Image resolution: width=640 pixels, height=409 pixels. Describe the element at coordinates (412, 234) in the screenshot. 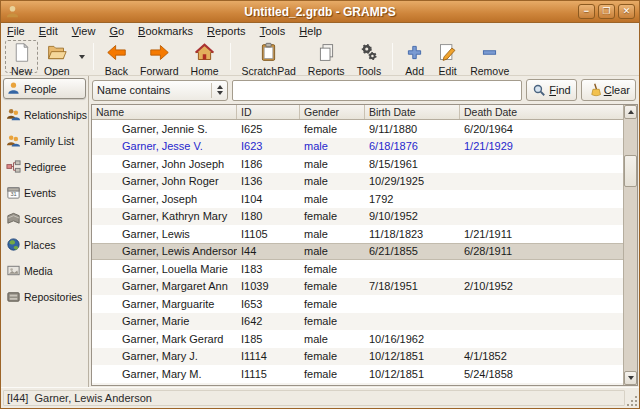

I see `cell-birth: 11/18/1823` at that location.